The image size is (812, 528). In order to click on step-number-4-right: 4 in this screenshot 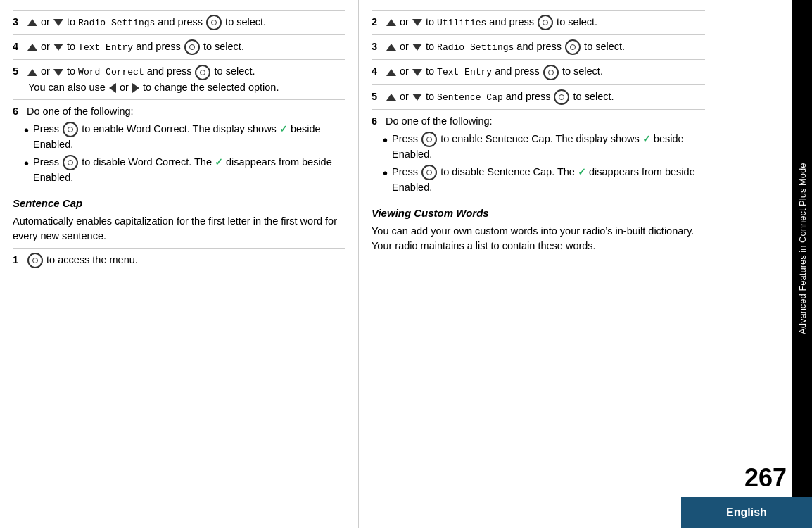, I will do `click(377, 72)`.